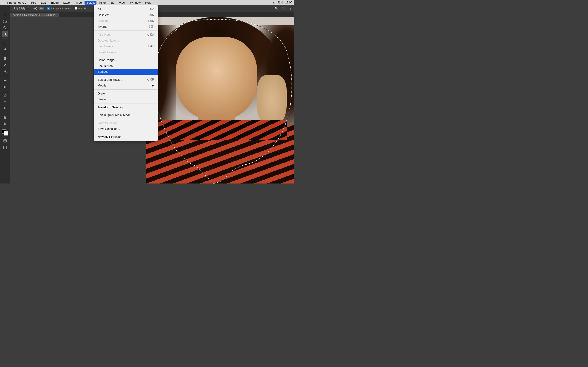 The width and height of the screenshot is (588, 367). I want to click on sample-all-layers-checkbox, so click(49, 8).